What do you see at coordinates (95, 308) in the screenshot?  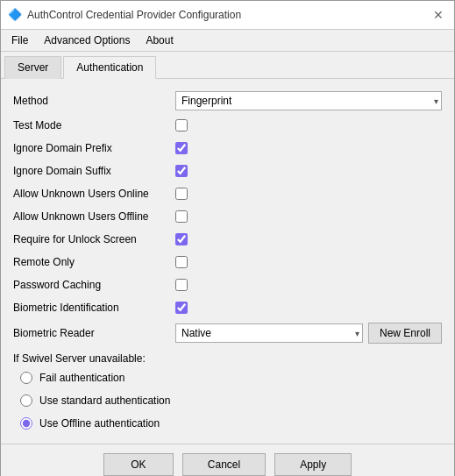 I see `biometric-id-label: Biometric Identification` at bounding box center [95, 308].